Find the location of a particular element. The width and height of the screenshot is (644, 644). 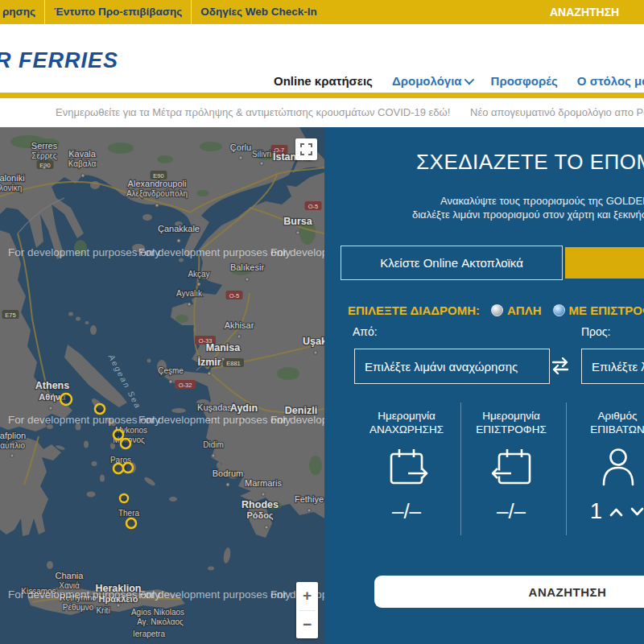

topbar-search-link: ΑΝΑΖΗΤΗΣΗ is located at coordinates (584, 12).